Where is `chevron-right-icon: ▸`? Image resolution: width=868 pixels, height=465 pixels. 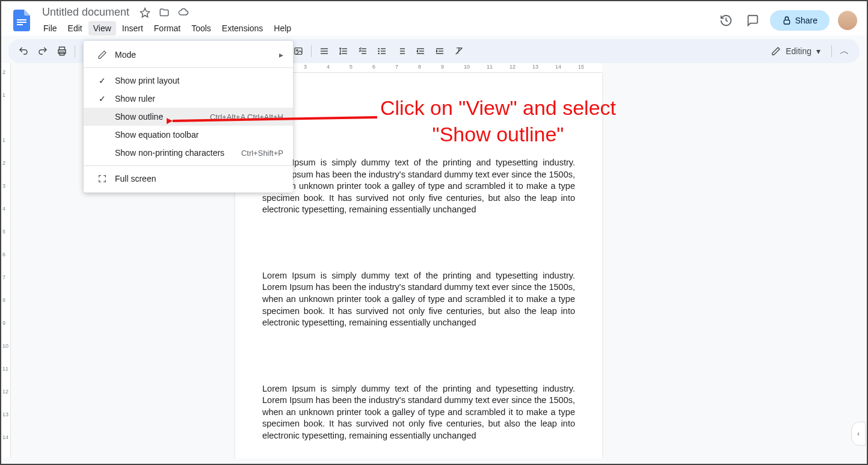
chevron-right-icon: ▸ is located at coordinates (282, 55).